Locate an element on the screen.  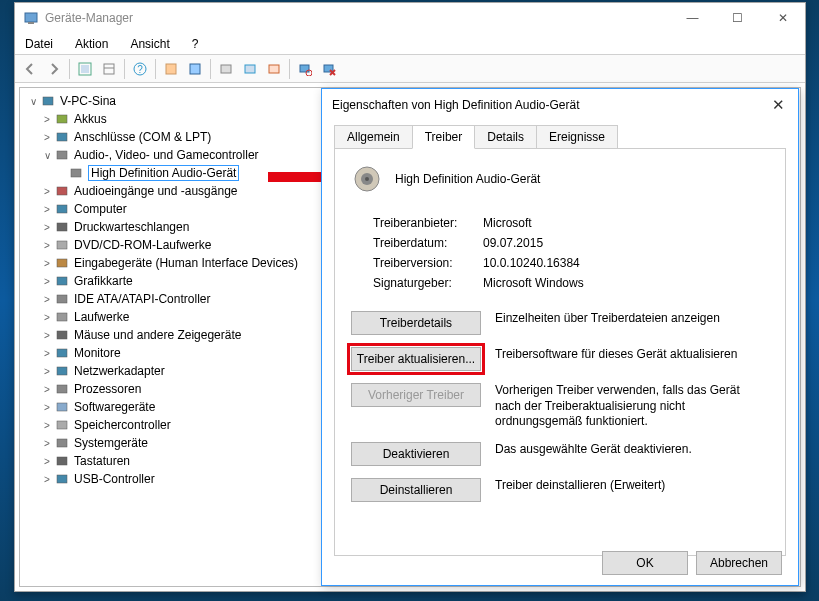
tab-strip: Allgemein Treiber Details Ereignisse is located at coordinates (560, 135).